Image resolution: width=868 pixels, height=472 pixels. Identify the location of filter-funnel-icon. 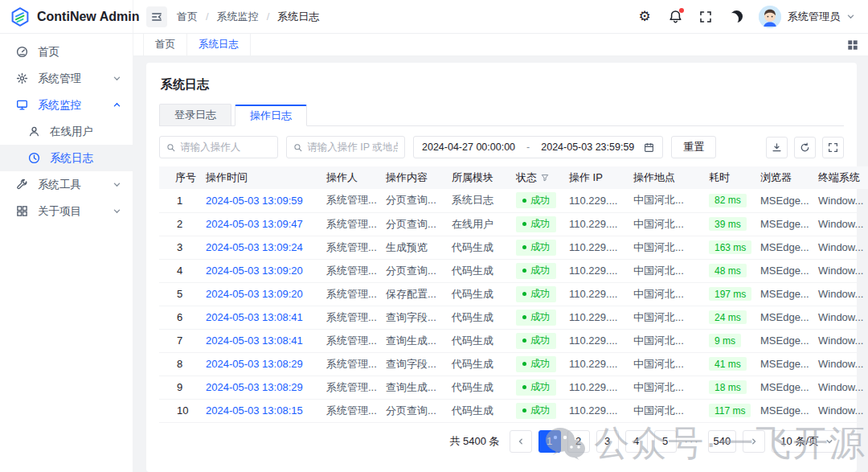
(545, 178).